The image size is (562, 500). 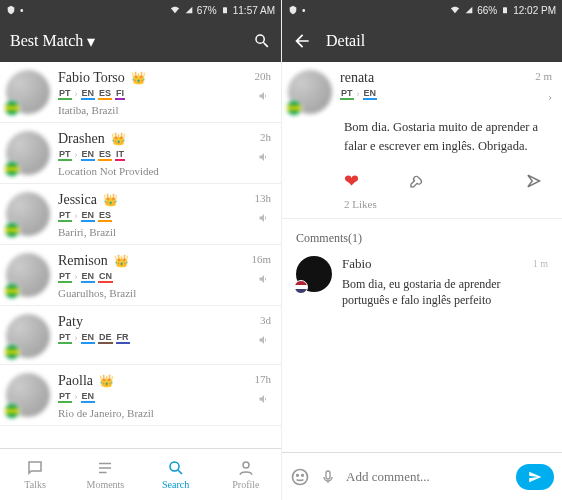 What do you see at coordinates (422, 234) in the screenshot?
I see `comments-header: Comments(1)` at bounding box center [422, 234].